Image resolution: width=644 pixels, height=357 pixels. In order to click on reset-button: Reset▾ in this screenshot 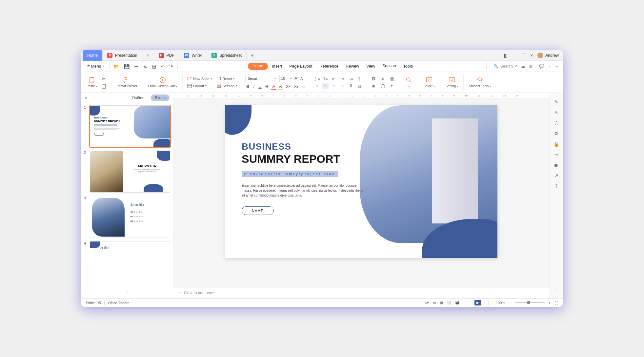, I will do `click(227, 79)`.